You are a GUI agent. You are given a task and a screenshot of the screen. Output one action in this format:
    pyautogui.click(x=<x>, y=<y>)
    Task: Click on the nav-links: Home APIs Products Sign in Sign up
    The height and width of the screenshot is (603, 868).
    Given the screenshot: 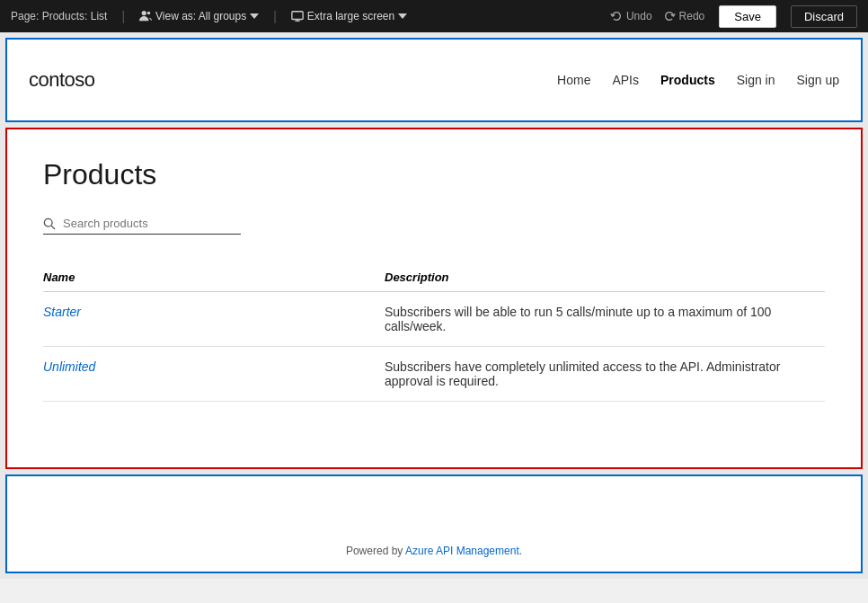 What is the action you would take?
    pyautogui.click(x=698, y=80)
    